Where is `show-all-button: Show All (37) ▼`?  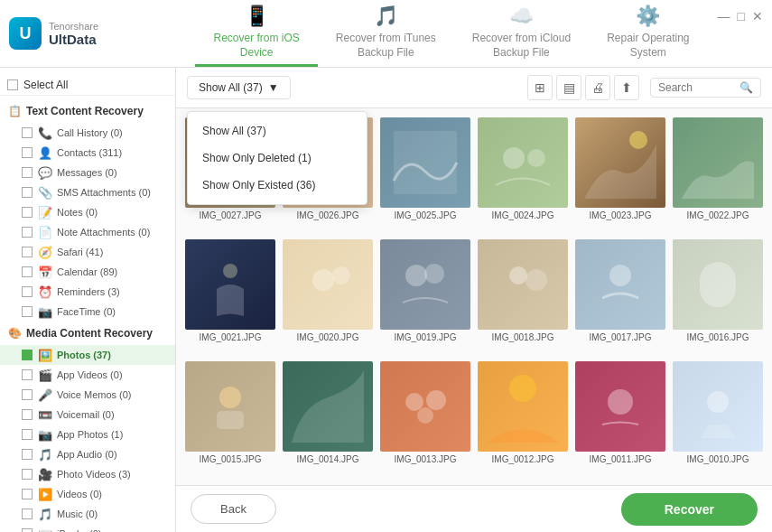
show-all-button: Show All (37) ▼ is located at coordinates (238, 88).